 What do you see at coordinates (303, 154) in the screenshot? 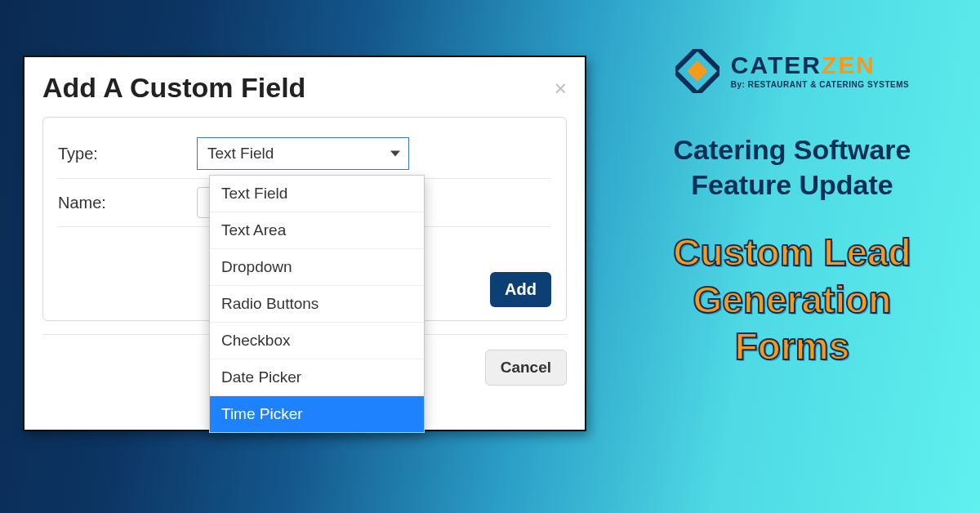
I see `type-select: Text Field` at bounding box center [303, 154].